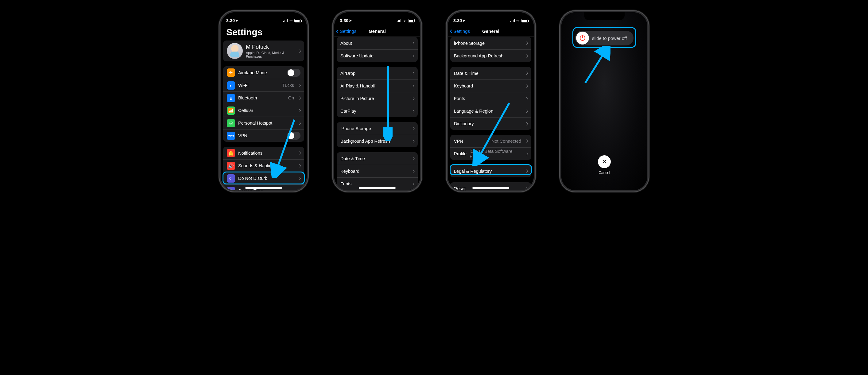  What do you see at coordinates (264, 73) in the screenshot?
I see `row-airplane-mode: ✈︎ Airplane Mode` at bounding box center [264, 73].